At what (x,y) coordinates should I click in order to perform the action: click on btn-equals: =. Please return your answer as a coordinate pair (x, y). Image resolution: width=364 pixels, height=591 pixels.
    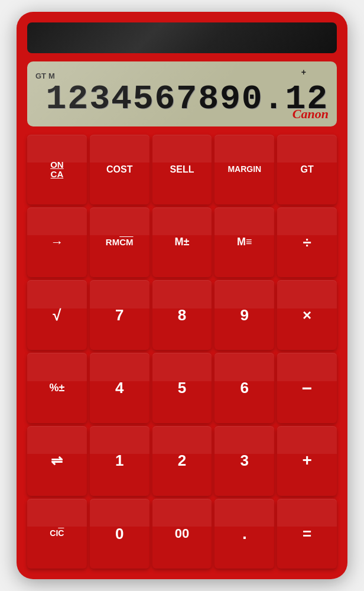
    Looking at the image, I should click on (307, 534).